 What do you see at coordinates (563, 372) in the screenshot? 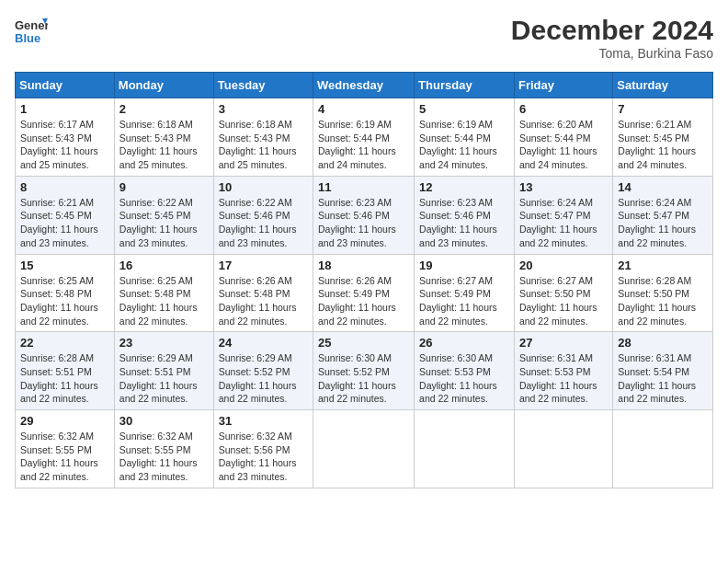
I see `calendar-cell: 27Sunrise: 6:31 AM Sunset: 5:53 PM Dayli…` at bounding box center [563, 372].